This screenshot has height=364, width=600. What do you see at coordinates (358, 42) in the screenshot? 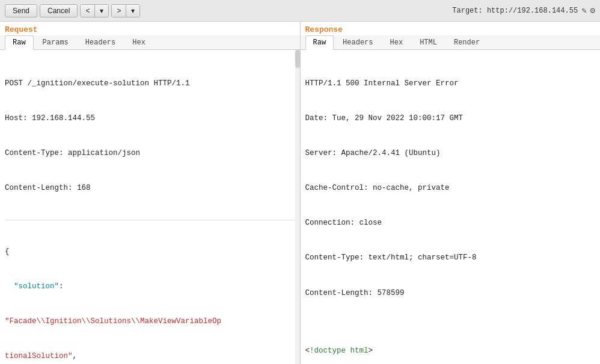
I see `tab-response-headers: Headers` at bounding box center [358, 42].